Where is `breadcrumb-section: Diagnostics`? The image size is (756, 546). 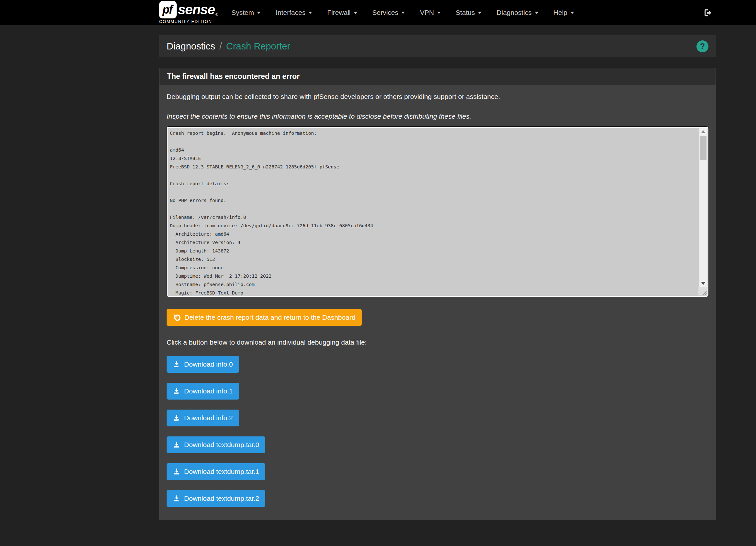 breadcrumb-section: Diagnostics is located at coordinates (191, 46).